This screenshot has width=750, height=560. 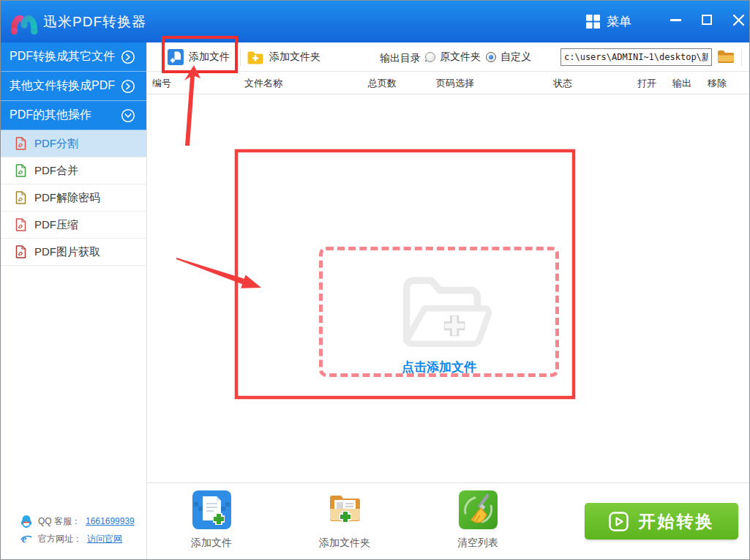 I want to click on grid-menu-icon, so click(x=593, y=22).